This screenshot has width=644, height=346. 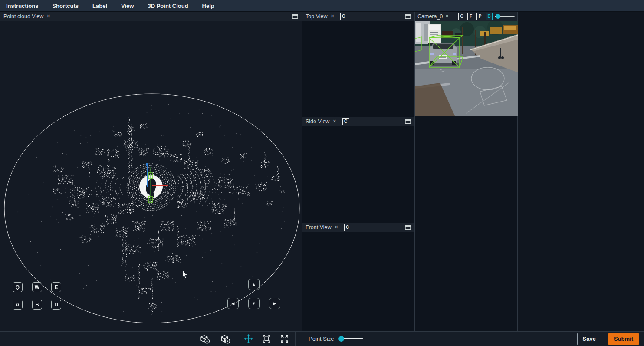 What do you see at coordinates (65, 6) in the screenshot?
I see `menu-item-shortcuts: Shortcuts` at bounding box center [65, 6].